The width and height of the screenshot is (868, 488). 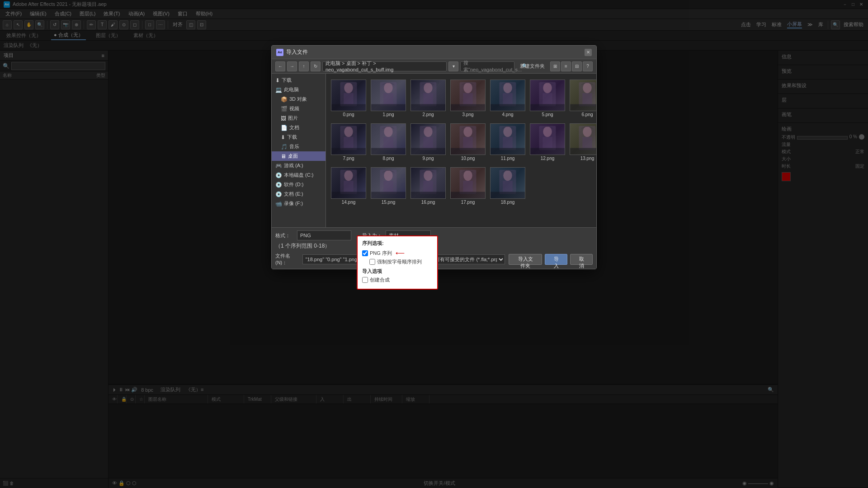 I want to click on file-nav-search: 搜索"neo_vagabond_cut_s... 🔍, so click(x=487, y=66).